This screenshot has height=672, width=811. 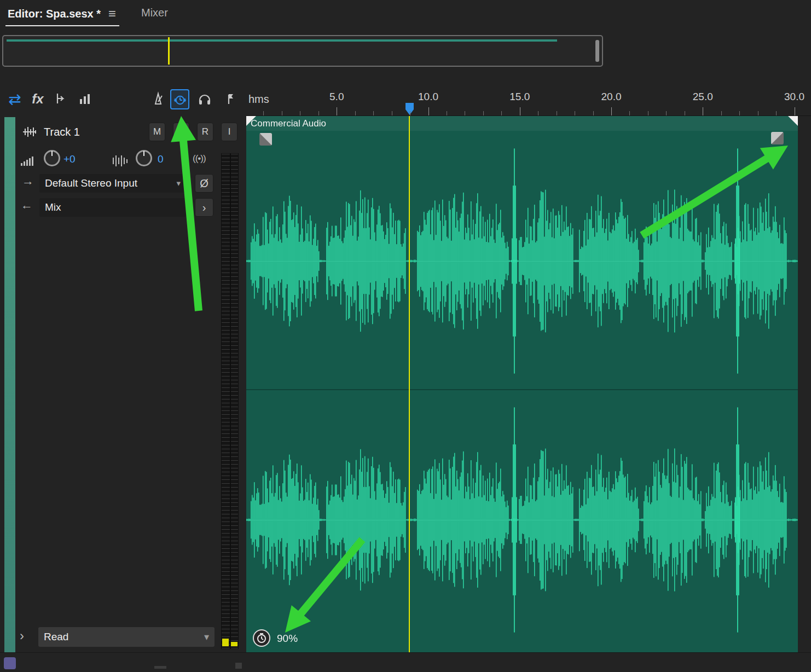 I want to click on ruler-label: 15.0, so click(x=520, y=97).